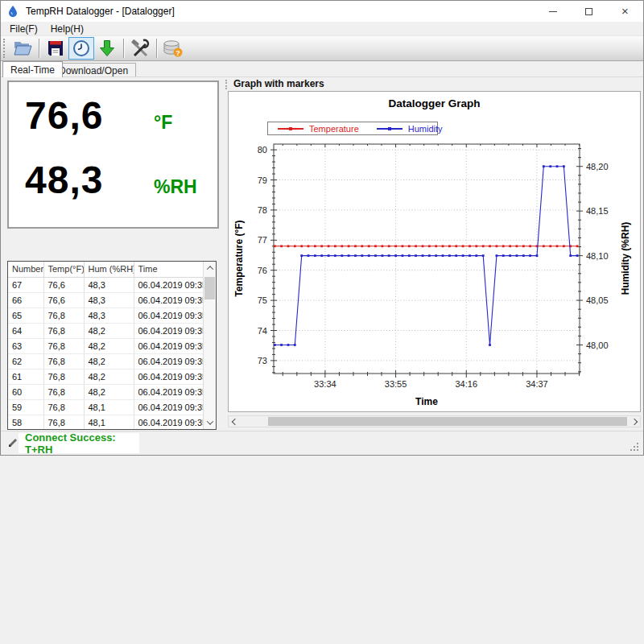 The width and height of the screenshot is (644, 644). Describe the element at coordinates (209, 269) in the screenshot. I see `chevron-up-icon` at that location.